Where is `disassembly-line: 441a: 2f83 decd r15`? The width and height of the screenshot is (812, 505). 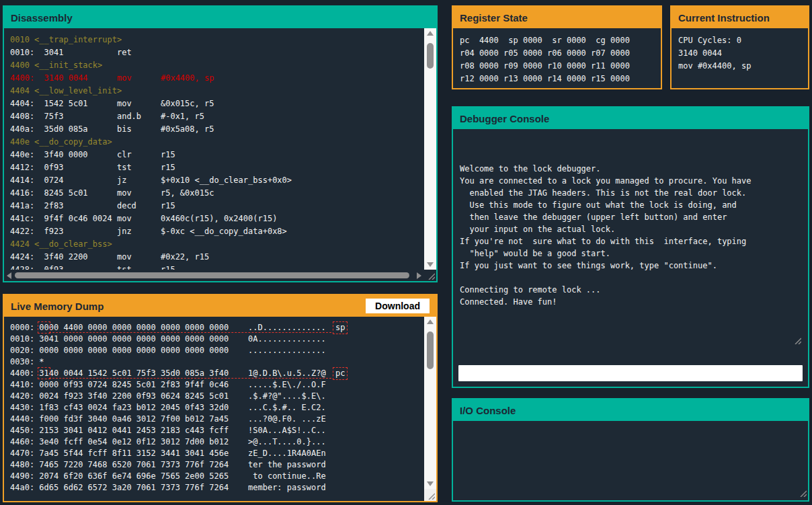
disassembly-line: 441a: 2f83 decd r15 is located at coordinates (217, 206).